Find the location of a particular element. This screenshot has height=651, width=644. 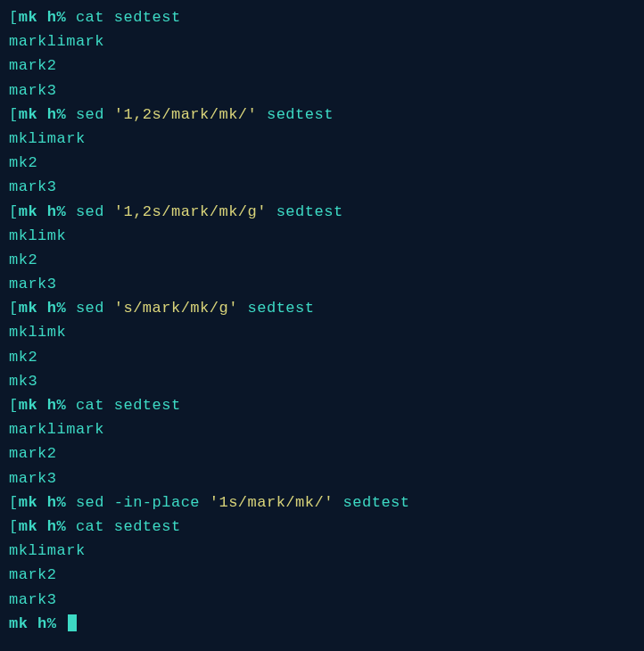

output-text: mk3 is located at coordinates (23, 382).